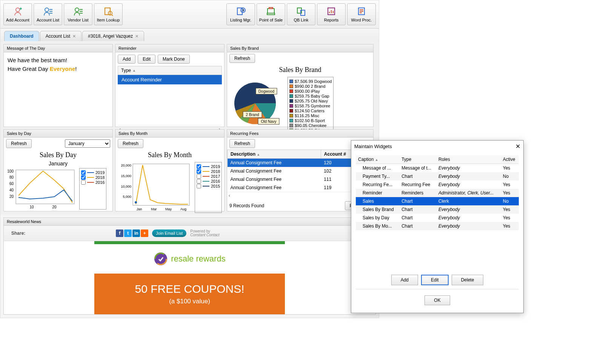 This screenshot has width=592, height=364. Describe the element at coordinates (19, 144) in the screenshot. I see `day-refresh-button: Refresh` at that location.